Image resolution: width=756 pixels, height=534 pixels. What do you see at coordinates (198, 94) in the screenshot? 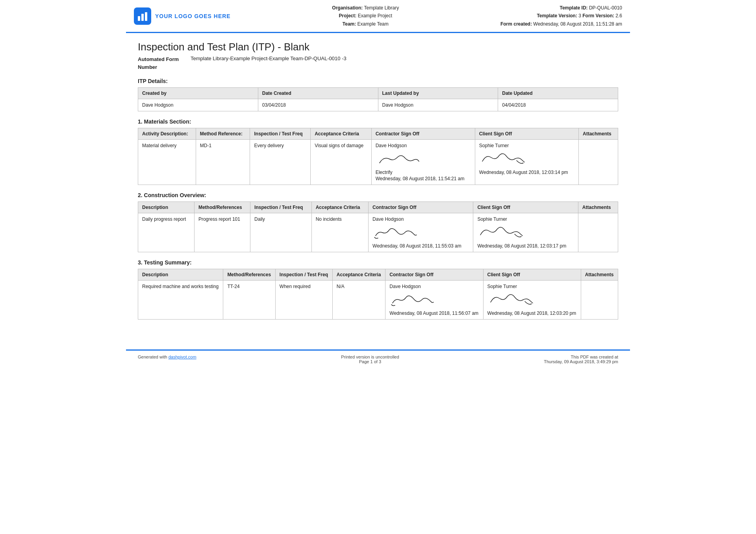
I see `itp-col-created-by: Created by` at bounding box center [198, 94].